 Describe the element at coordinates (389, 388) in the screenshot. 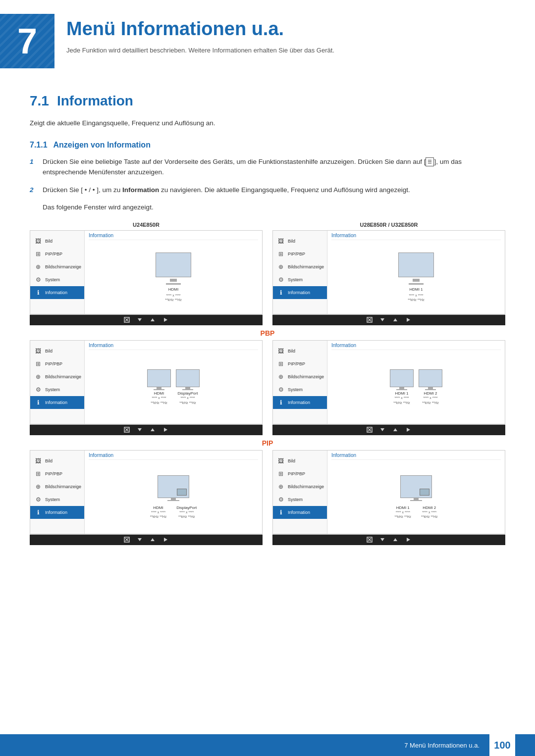

I see `pbp-right-col: 🖼 Bild ⊞ PIP/PBP ⊕ Bildschirmanzeige` at that location.